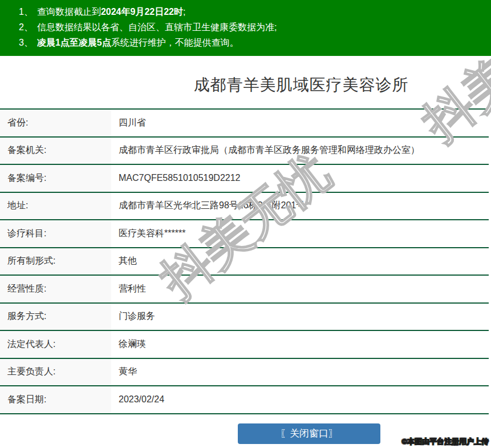 The image size is (491, 448). I want to click on row-value: 门诊服务, so click(133, 316).